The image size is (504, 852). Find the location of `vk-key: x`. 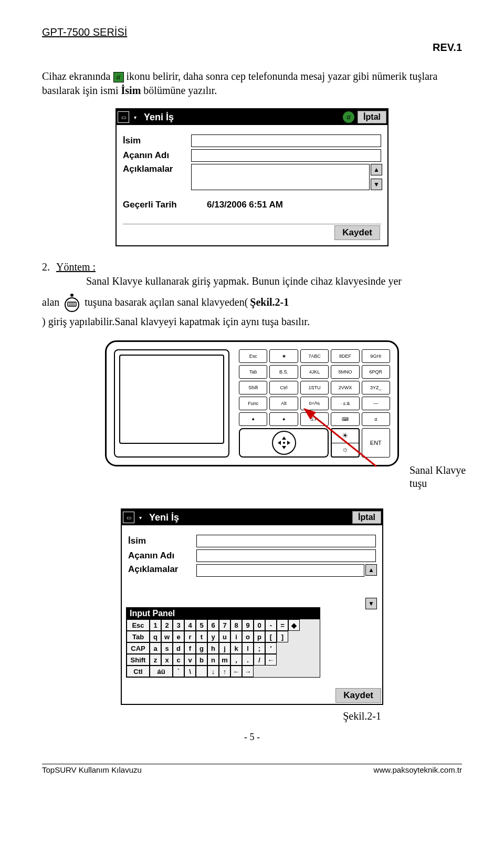

vk-key: x is located at coordinates (167, 660).